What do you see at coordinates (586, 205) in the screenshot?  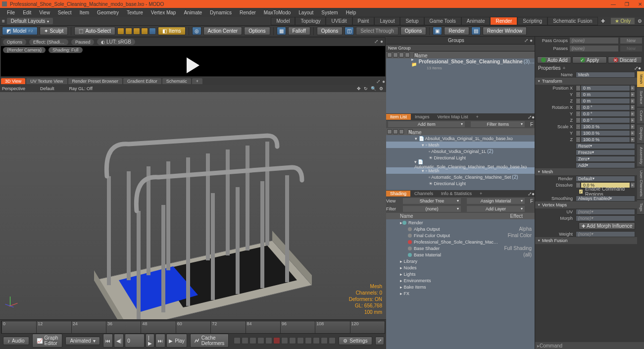 I see `vertexmaps-section: Vertex Maps` at bounding box center [586, 205].